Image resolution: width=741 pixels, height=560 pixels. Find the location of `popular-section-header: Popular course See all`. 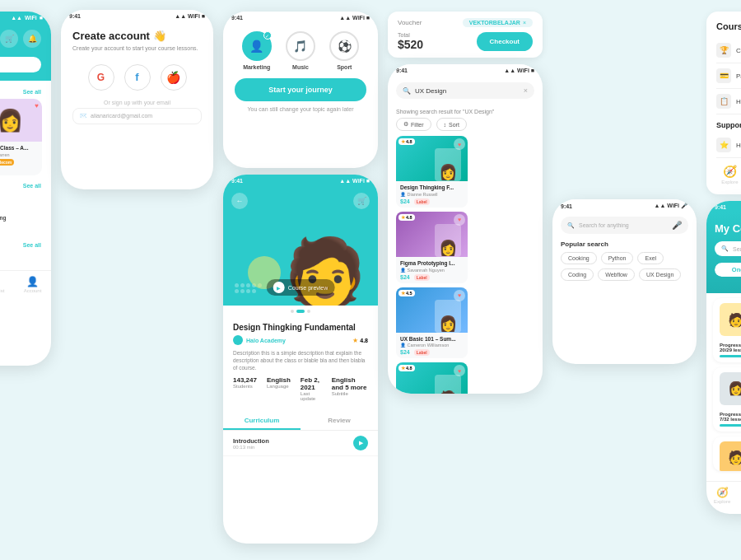

popular-section-header: Popular course See all is located at coordinates (26, 90).